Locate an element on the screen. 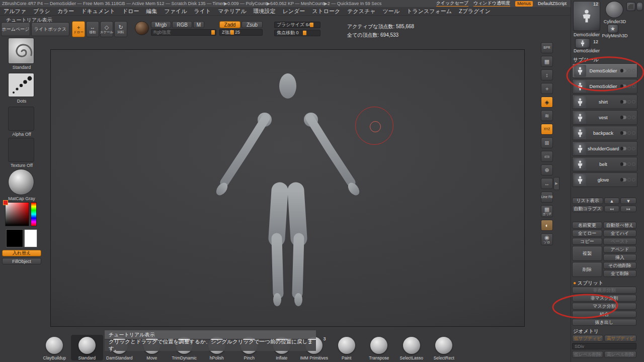 The width and height of the screenshot is (644, 362). secondary-color-swatch is located at coordinates (31, 238).